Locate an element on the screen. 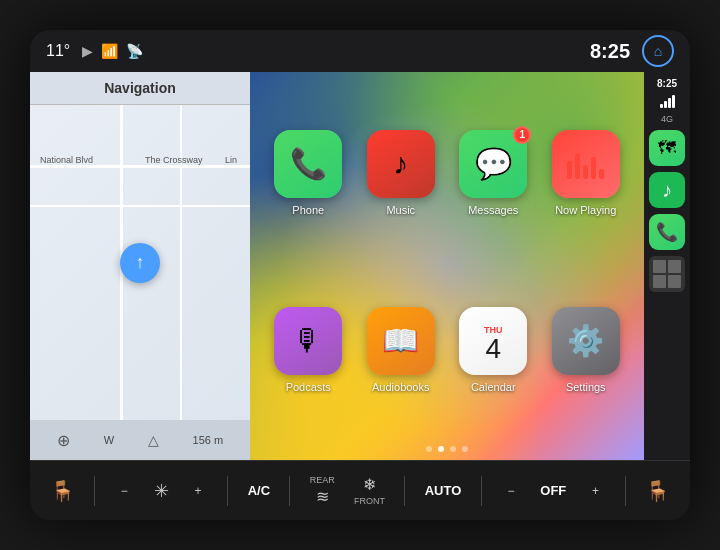 The image size is (720, 550). status-icons: ▶ 📶 📡 is located at coordinates (112, 51).